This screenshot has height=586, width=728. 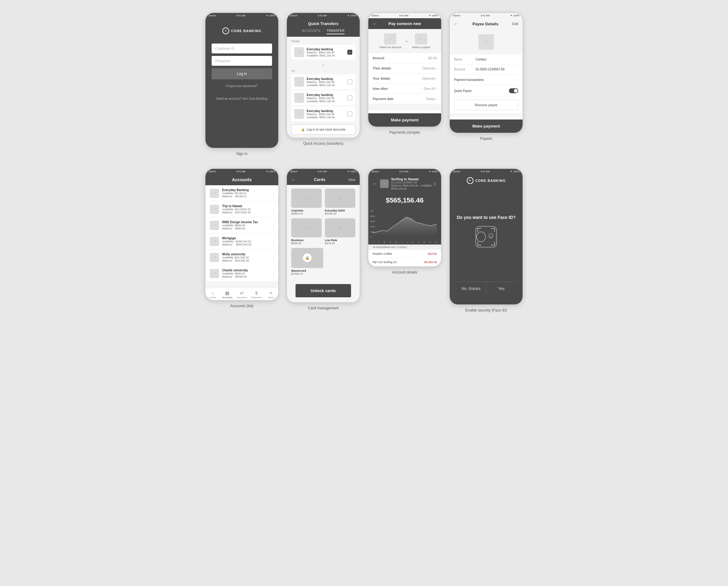 What do you see at coordinates (405, 89) in the screenshot?
I see `how-often-row: How often One off ›` at bounding box center [405, 89].